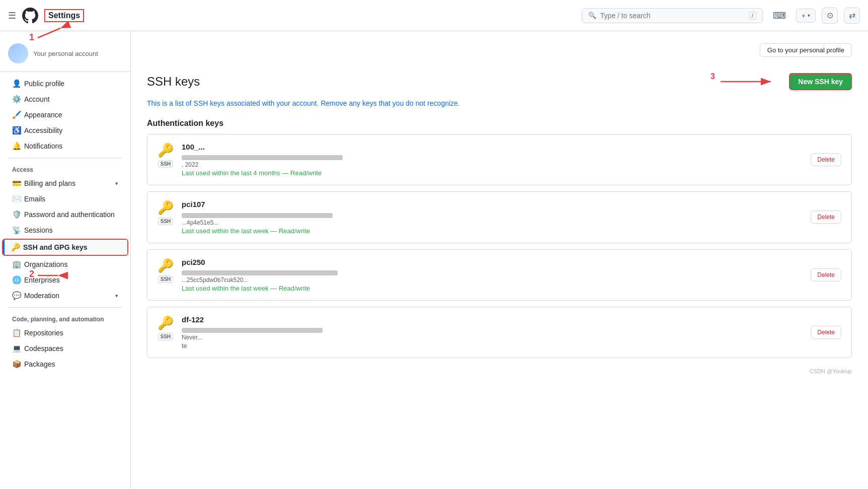 The height and width of the screenshot is (489, 868). Describe the element at coordinates (166, 336) in the screenshot. I see `ssh-badge-3: SSH` at that location.